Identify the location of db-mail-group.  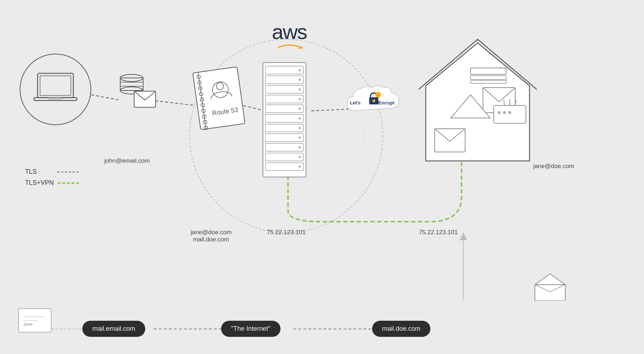
(136, 95).